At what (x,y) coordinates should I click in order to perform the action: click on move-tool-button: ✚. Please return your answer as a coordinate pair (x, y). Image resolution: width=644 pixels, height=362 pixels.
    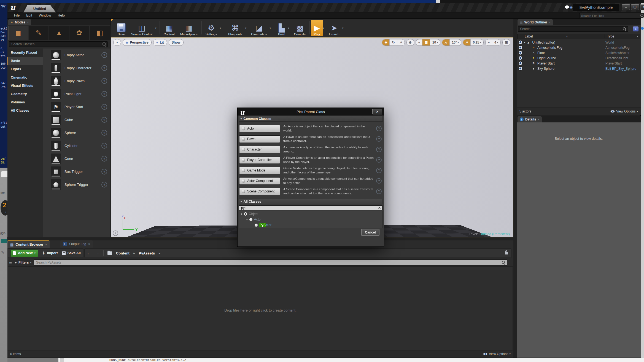
    Looking at the image, I should click on (386, 42).